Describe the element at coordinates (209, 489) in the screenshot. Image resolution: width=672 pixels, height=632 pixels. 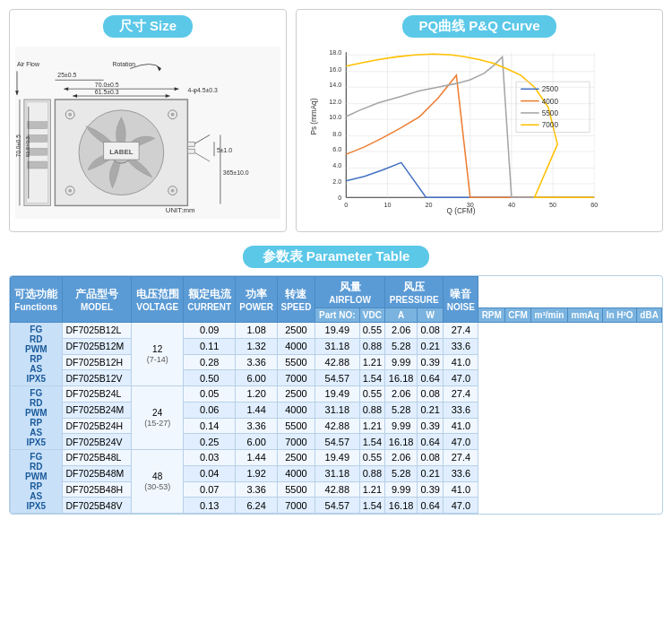
I see `td-current: 0.07` at that location.